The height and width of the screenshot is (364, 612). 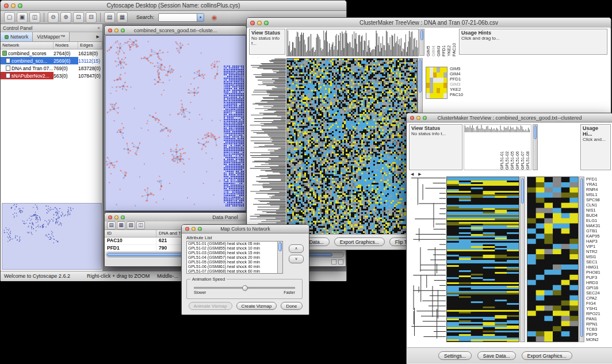 I want to click on gene-label: RPN1, so click(x=599, y=324).